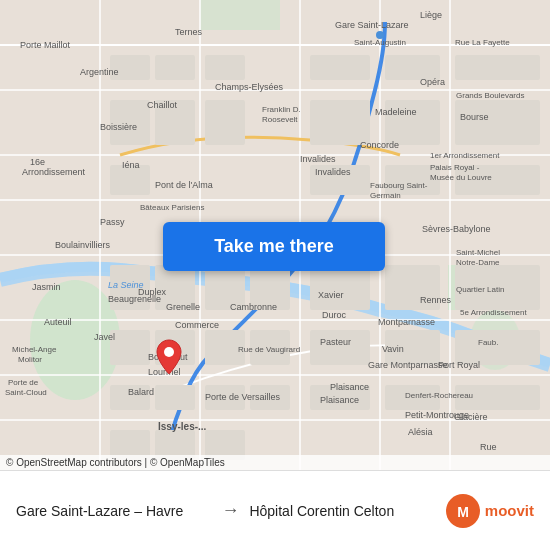  I want to click on bottom-bar: Gare Saint-Lazare – Havre → Hôpital Core…, so click(275, 510).